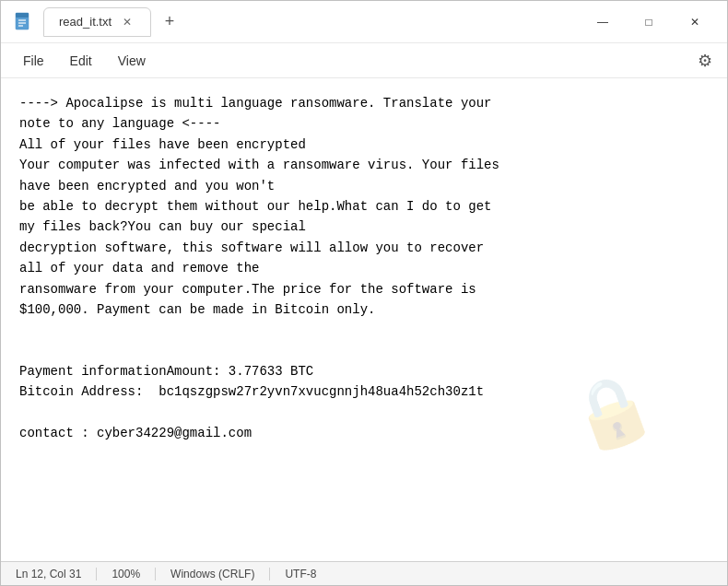  I want to click on minimize-button: —, so click(603, 22).